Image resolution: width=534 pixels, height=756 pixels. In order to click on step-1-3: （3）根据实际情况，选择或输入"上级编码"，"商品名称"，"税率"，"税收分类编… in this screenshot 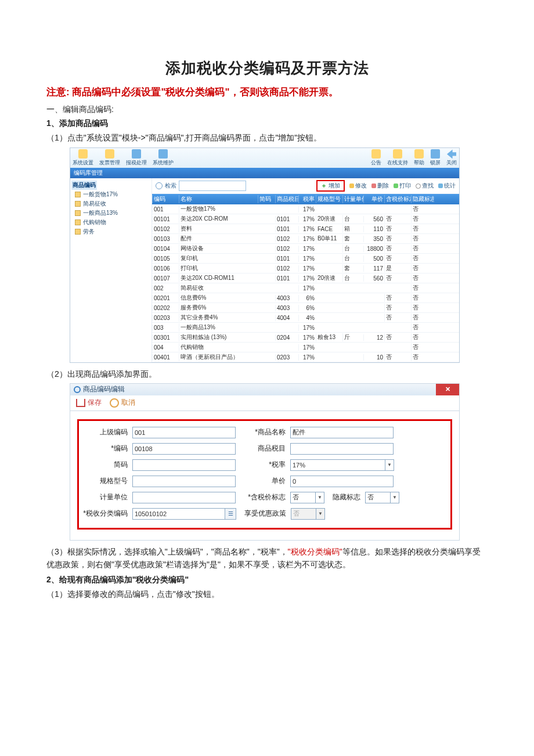, I will do `click(267, 559)`.